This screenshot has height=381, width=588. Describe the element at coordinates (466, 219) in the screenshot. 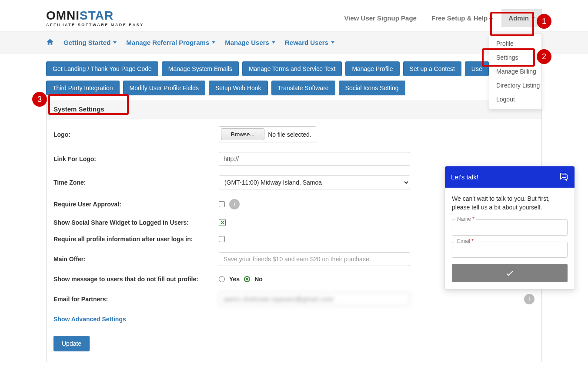

I see `chat-label-name: Name *` at that location.